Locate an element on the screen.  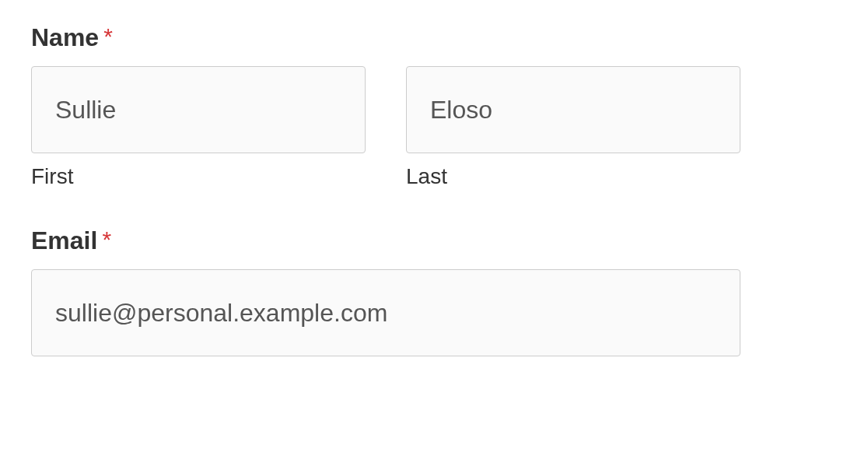
first-name-input is located at coordinates (198, 110).